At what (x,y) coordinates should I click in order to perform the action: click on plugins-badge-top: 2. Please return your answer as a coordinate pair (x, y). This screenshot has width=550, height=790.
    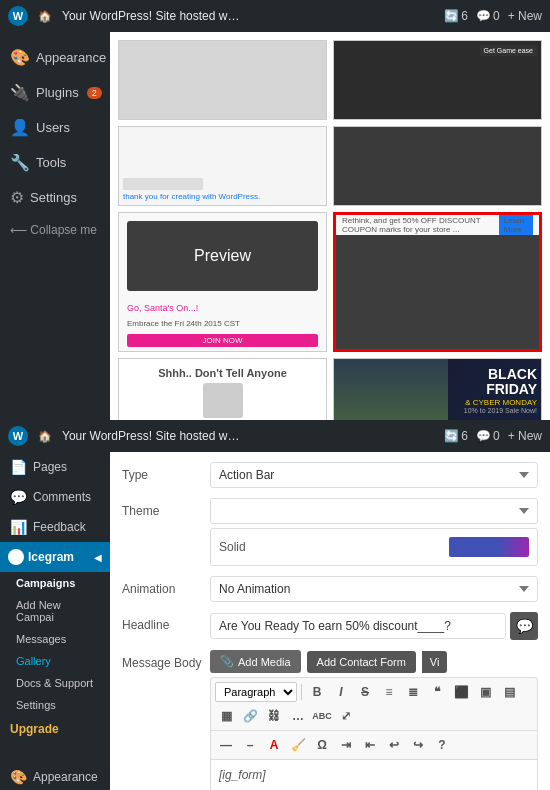
    Looking at the image, I should click on (94, 93).